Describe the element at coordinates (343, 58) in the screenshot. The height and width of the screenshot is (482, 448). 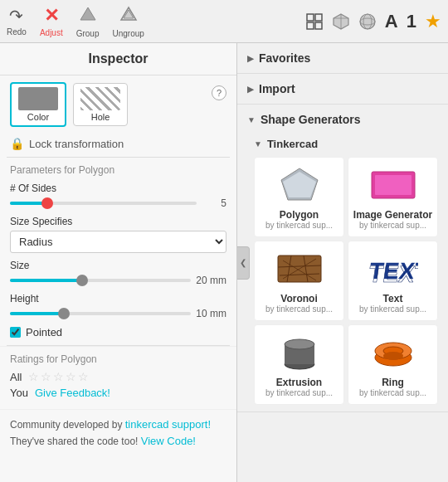
I see `favorites-section: ▶ Favorites` at that location.